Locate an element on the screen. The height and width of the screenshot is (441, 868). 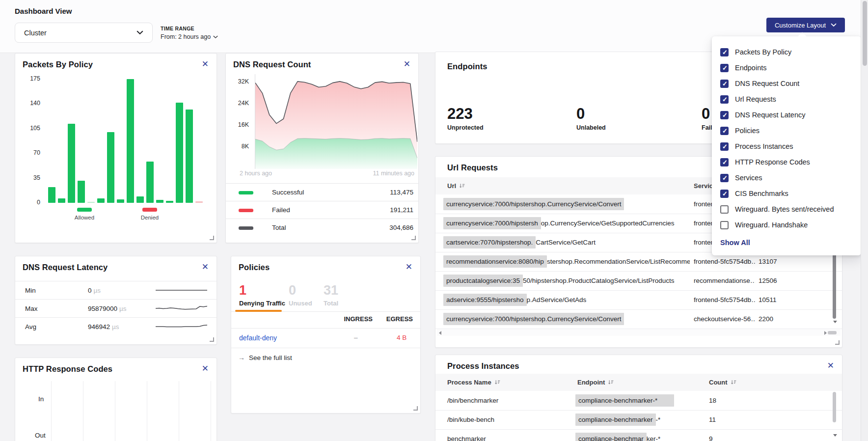
menu-item-dns-request-latency: DNS Request Latency is located at coordinates (787, 115).